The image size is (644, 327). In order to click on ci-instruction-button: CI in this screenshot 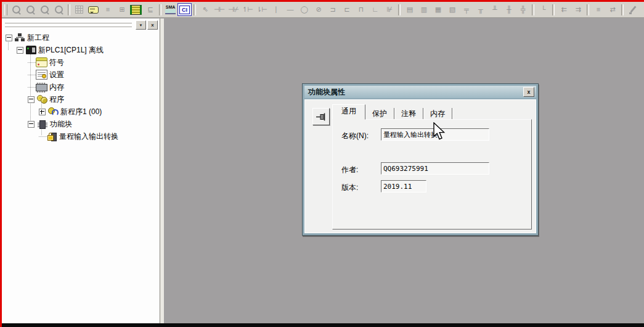, I will do `click(185, 10)`.